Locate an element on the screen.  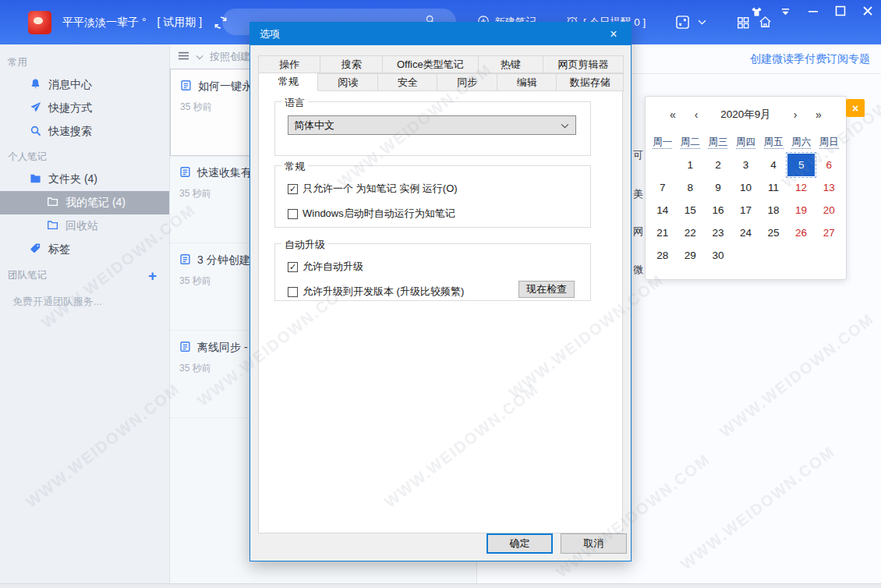
sidebar-section-personal-notes: 个人笔记 is located at coordinates (84, 156).